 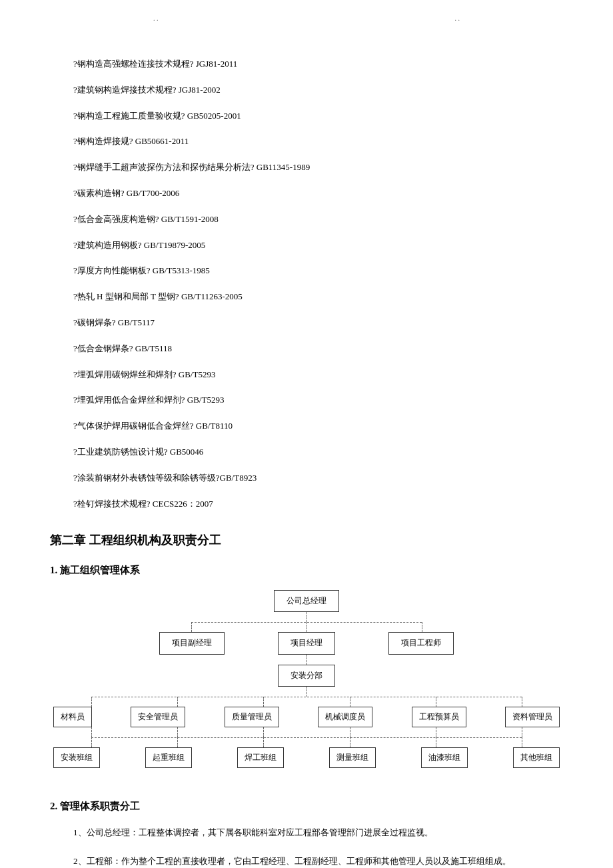 What do you see at coordinates (192, 643) in the screenshot?
I see `org-box-deputy-pm: 项目副经理` at bounding box center [192, 643].